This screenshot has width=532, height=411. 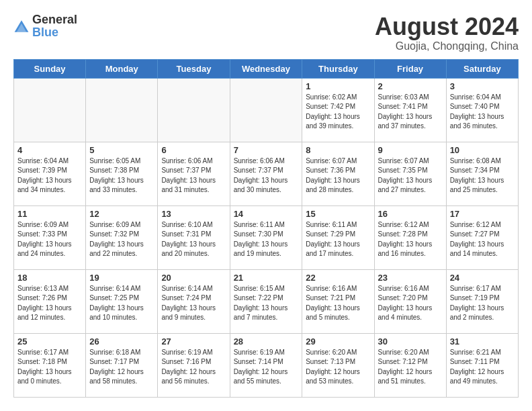 I want to click on day-number: 2, so click(x=410, y=86).